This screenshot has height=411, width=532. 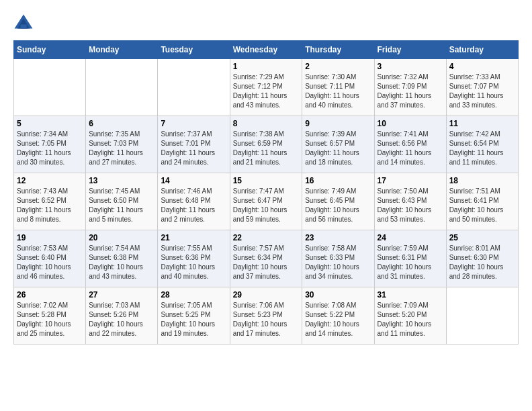 What do you see at coordinates (266, 201) in the screenshot?
I see `calendar-week-row: 12Sunrise: 7:43 AM Sunset: 6:52 PM Dayli…` at bounding box center [266, 201].